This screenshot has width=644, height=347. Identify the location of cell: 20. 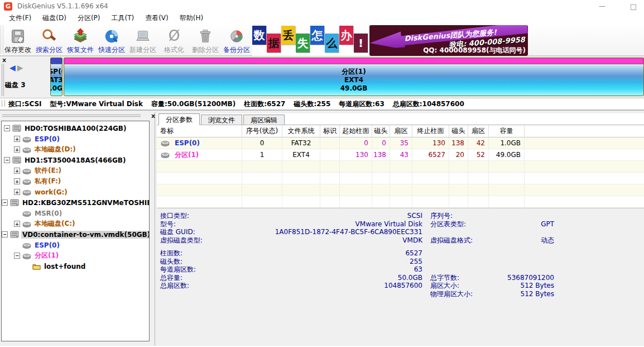
(459, 155).